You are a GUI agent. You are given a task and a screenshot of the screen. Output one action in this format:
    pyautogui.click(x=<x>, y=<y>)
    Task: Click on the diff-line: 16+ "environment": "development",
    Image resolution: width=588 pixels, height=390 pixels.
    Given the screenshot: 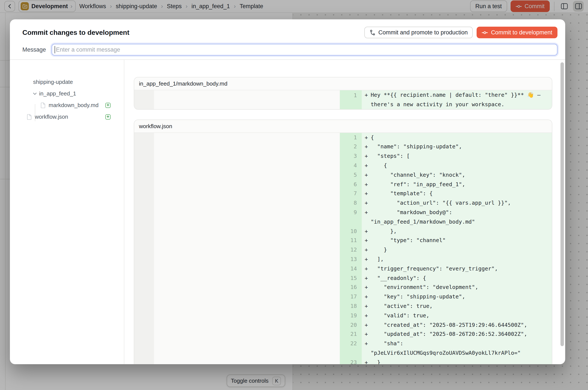 What is the action you would take?
    pyautogui.click(x=343, y=288)
    